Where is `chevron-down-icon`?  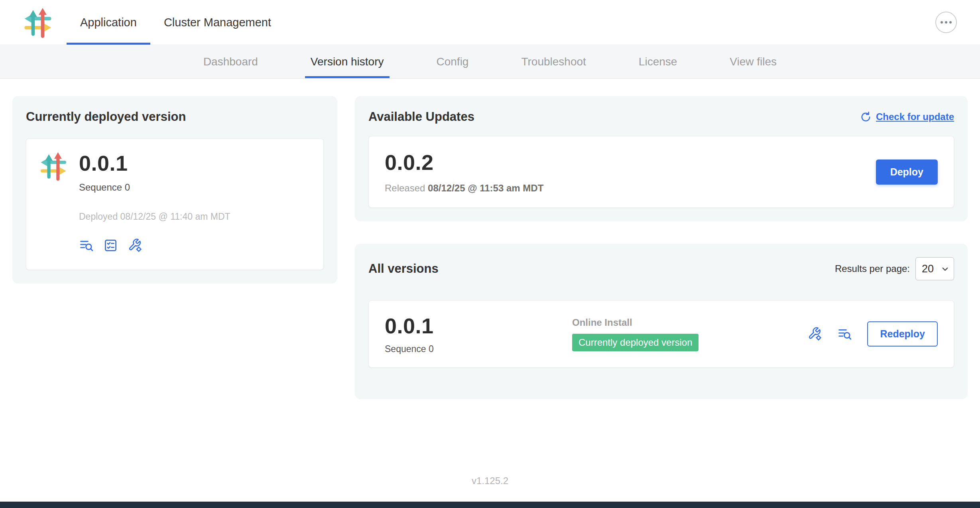 chevron-down-icon is located at coordinates (945, 269).